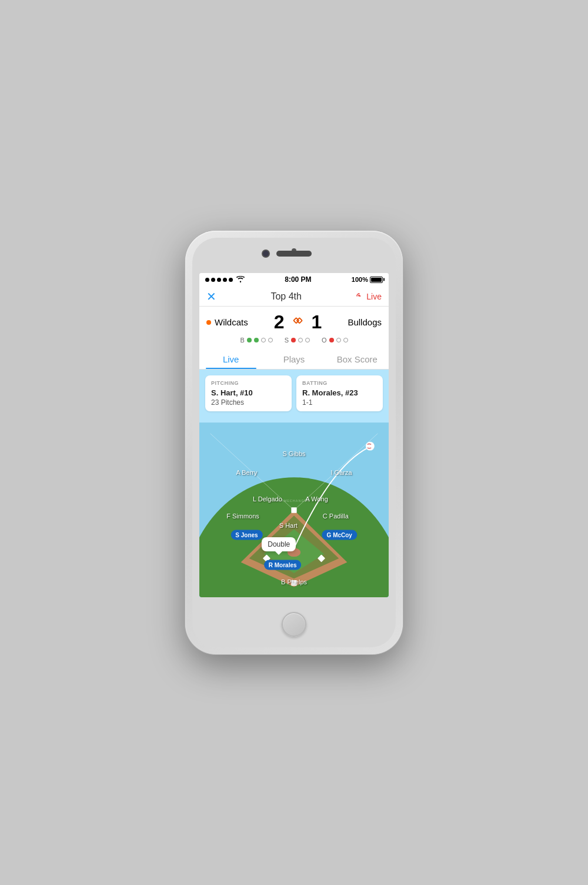  Describe the element at coordinates (283, 565) in the screenshot. I see `player-r-morales: R Morales` at that location.